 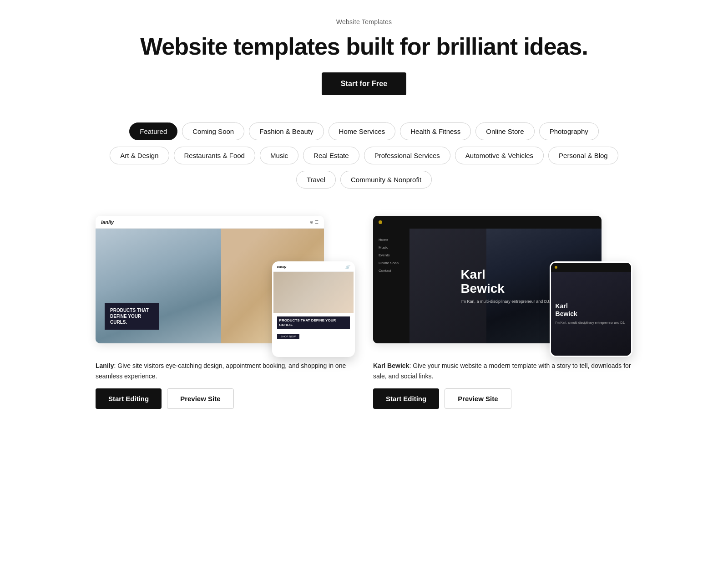 What do you see at coordinates (391, 248) in the screenshot?
I see `karl-nav-music: Music` at bounding box center [391, 248].